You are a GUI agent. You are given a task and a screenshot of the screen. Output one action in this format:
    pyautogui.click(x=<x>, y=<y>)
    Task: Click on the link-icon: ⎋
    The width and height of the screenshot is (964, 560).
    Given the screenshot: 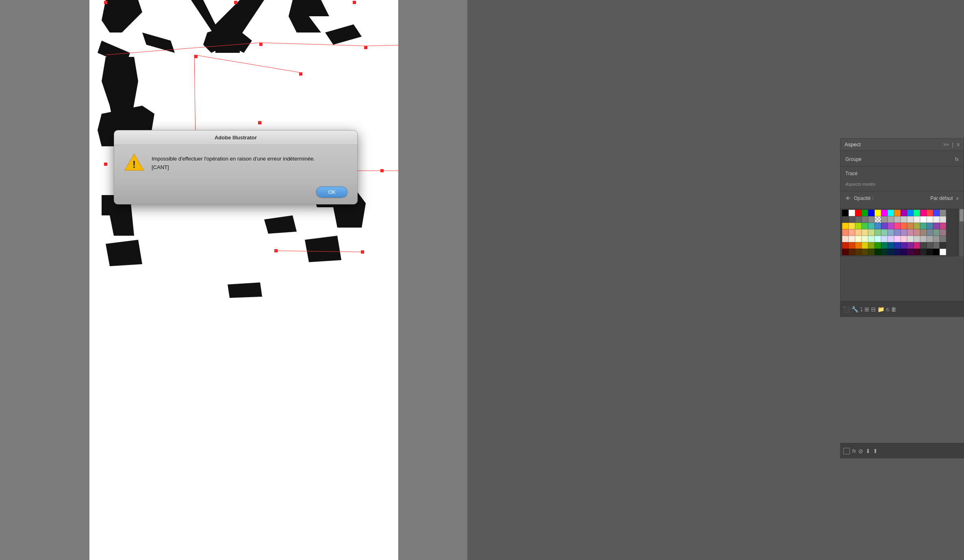 What is the action you would take?
    pyautogui.click(x=888, y=309)
    